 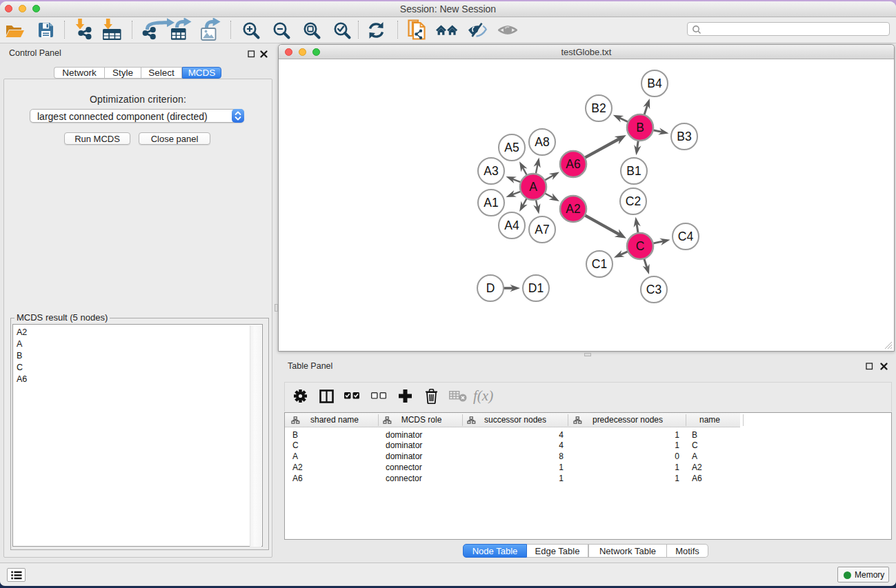 What do you see at coordinates (491, 171) in the screenshot?
I see `svg-text: A3` at bounding box center [491, 171].